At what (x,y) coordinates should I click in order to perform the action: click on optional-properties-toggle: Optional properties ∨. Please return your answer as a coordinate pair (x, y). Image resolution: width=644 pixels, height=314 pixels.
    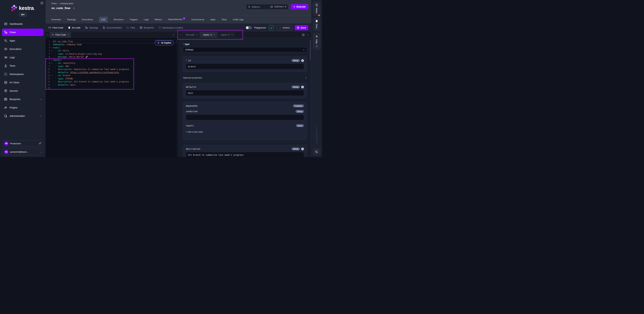
    Looking at the image, I should click on (245, 78).